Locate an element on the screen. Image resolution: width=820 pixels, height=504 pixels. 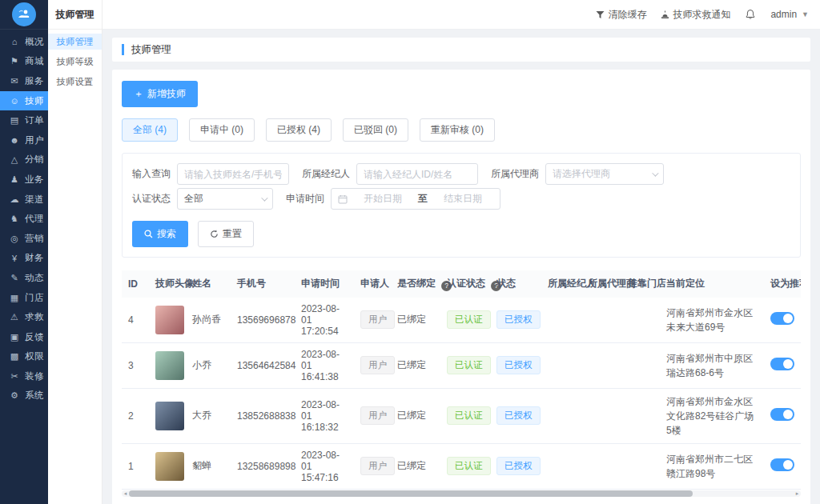
cell-name: 大乔 is located at coordinates (208, 416).